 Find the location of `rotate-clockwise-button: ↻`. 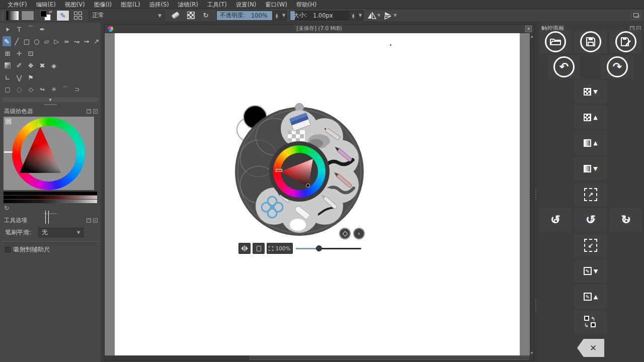

rotate-clockwise-button: ↻ is located at coordinates (626, 220).